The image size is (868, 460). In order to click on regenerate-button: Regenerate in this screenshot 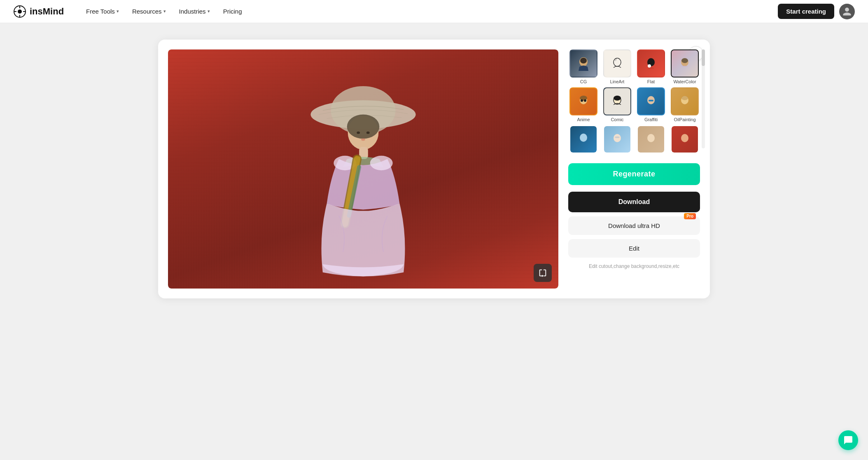, I will do `click(634, 174)`.